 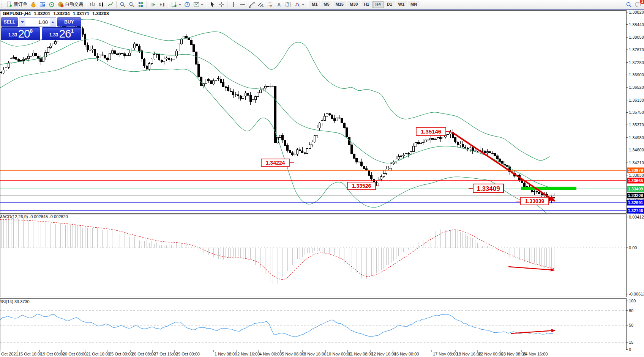 I want to click on search-button, so click(x=629, y=5).